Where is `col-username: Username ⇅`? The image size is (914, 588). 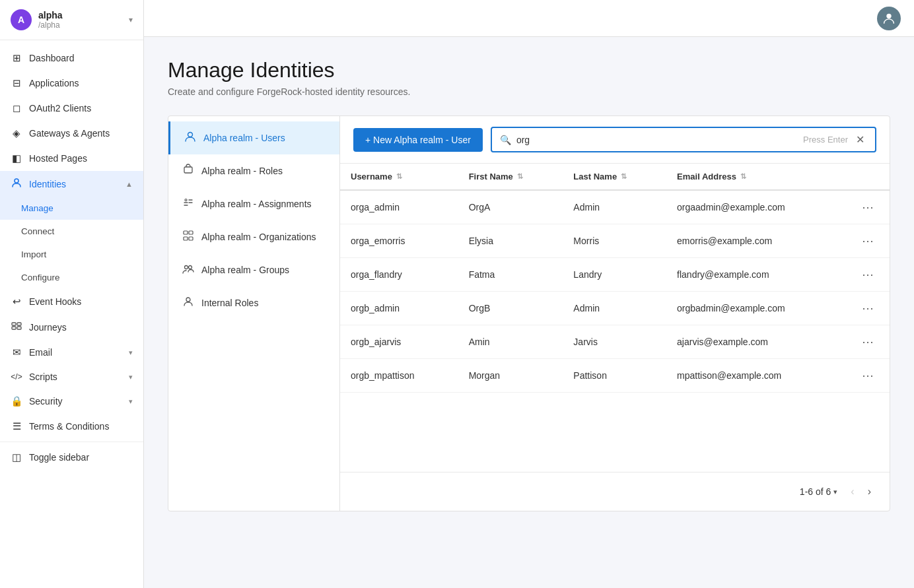 col-username: Username ⇅ is located at coordinates (399, 177).